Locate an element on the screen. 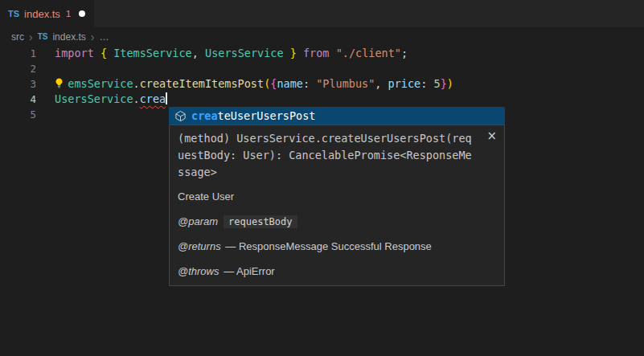 The height and width of the screenshot is (356, 644). code-token: createItemItemsPost is located at coordinates (202, 84).